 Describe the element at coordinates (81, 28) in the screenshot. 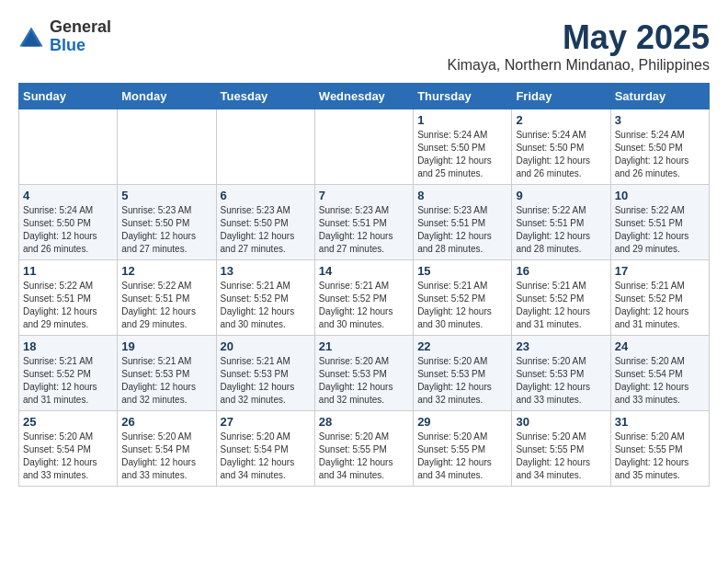

I see `logo-general: General` at that location.